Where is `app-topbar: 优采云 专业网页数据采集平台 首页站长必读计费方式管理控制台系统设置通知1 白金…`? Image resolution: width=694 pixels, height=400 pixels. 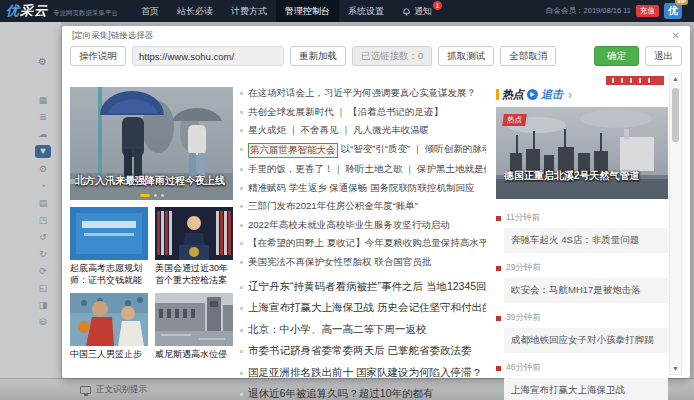
app-topbar: 优采云 专业网页数据采集平台 首页站长必读计费方式管理控制台系统设置通知1 白金… is located at coordinates (347, 11).